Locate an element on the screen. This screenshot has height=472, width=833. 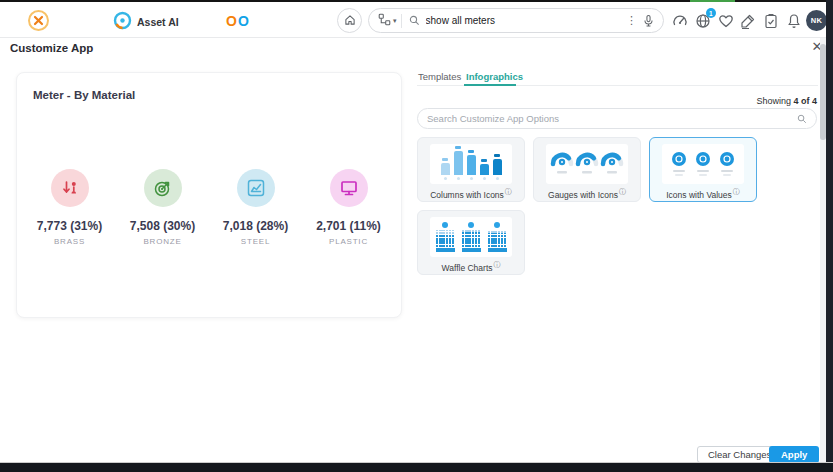
option-icons-with-values: Icons with Valuesⓘ is located at coordinates (703, 170).